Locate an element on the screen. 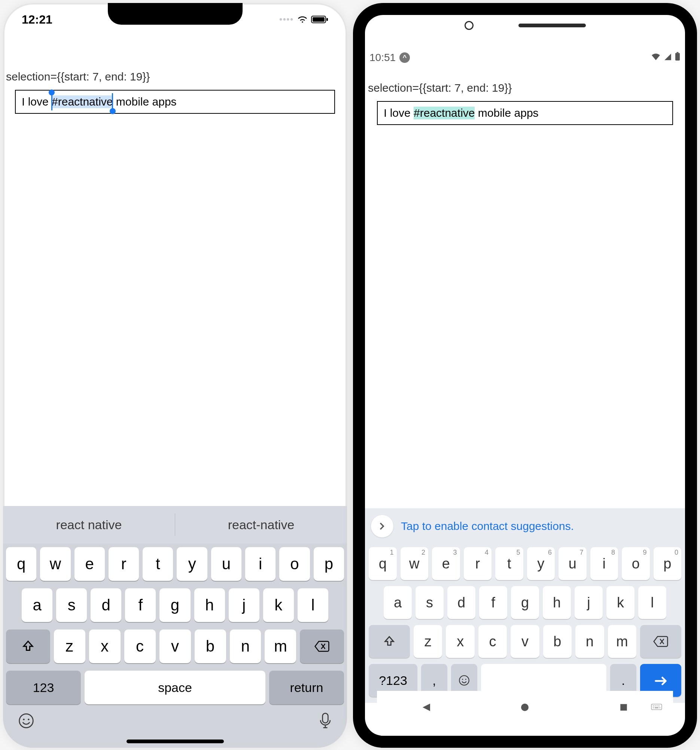 The width and height of the screenshot is (700, 750). android-key-row-3: z x c v b n m is located at coordinates (525, 641).